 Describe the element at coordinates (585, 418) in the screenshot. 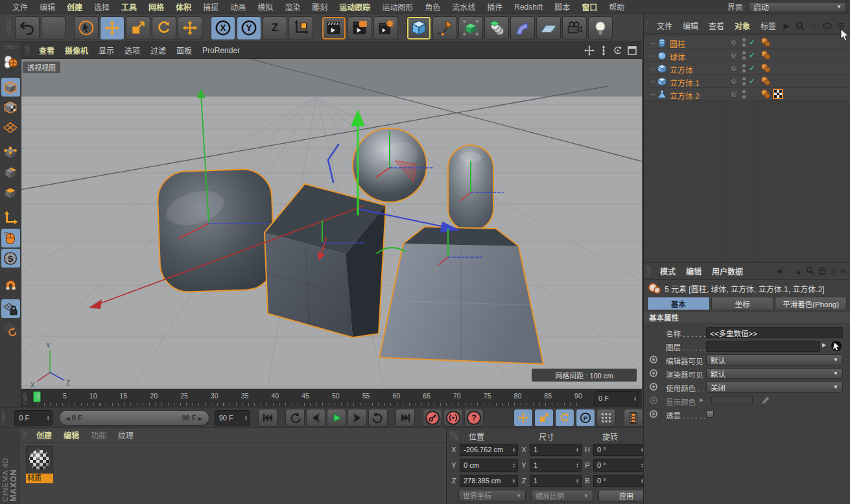

I see `keyframe-parameter-button: P` at that location.